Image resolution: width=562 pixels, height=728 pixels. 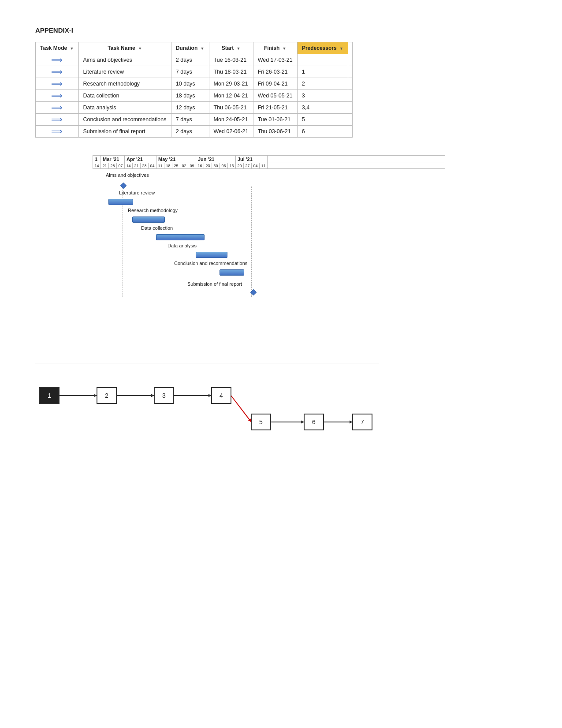 I want to click on task-predecessors-cell: 3,4, so click(x=323, y=108).